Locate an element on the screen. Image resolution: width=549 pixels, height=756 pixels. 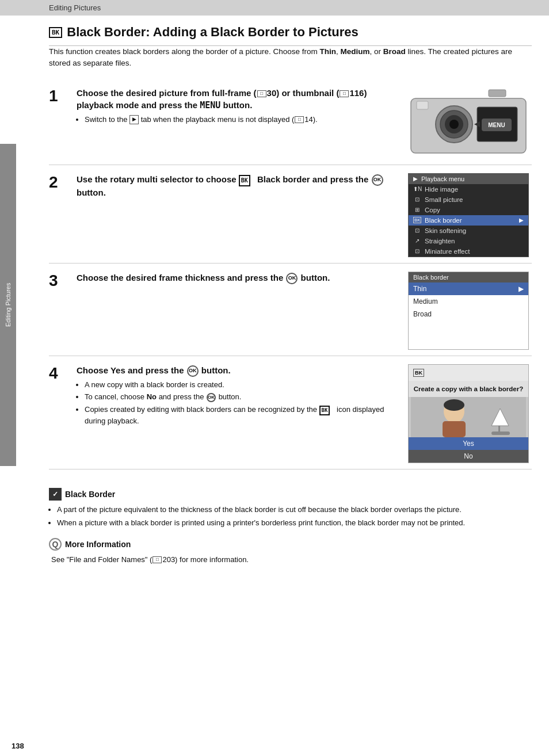
yes-label: Yes is located at coordinates (118, 371).